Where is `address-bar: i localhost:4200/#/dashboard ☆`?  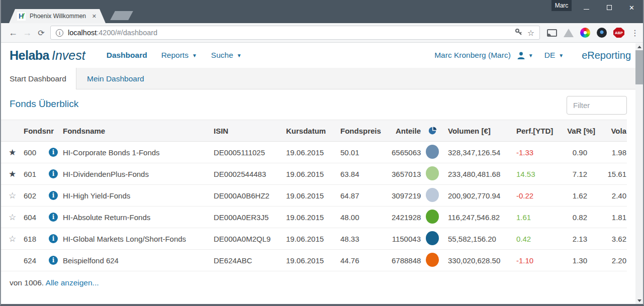 address-bar: i localhost:4200/#/dashboard ☆ is located at coordinates (295, 33).